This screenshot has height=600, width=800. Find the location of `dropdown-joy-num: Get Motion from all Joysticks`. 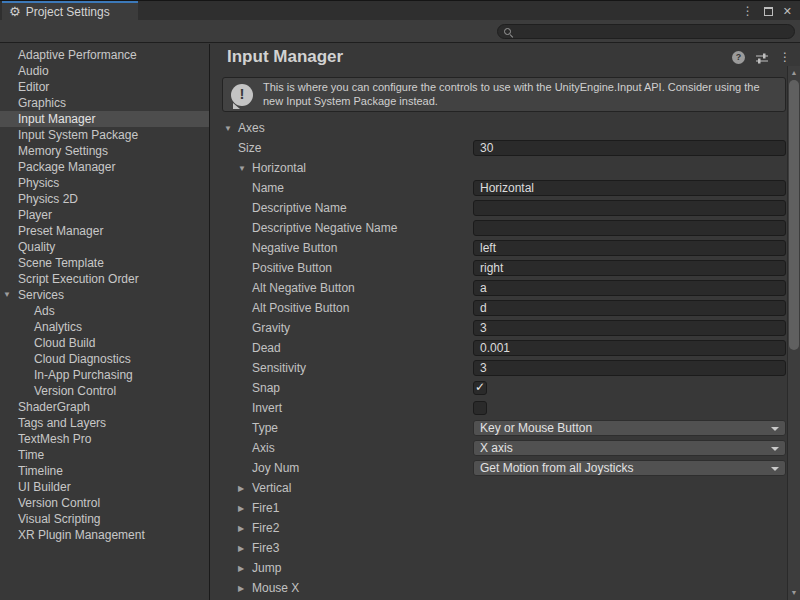

dropdown-joy-num: Get Motion from all Joysticks is located at coordinates (630, 468).